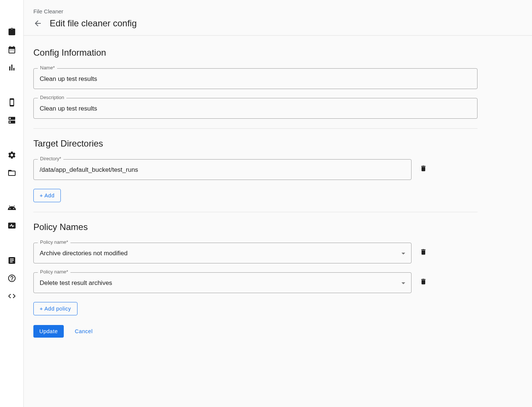 This screenshot has width=532, height=407. I want to click on gear-icon, so click(12, 155).